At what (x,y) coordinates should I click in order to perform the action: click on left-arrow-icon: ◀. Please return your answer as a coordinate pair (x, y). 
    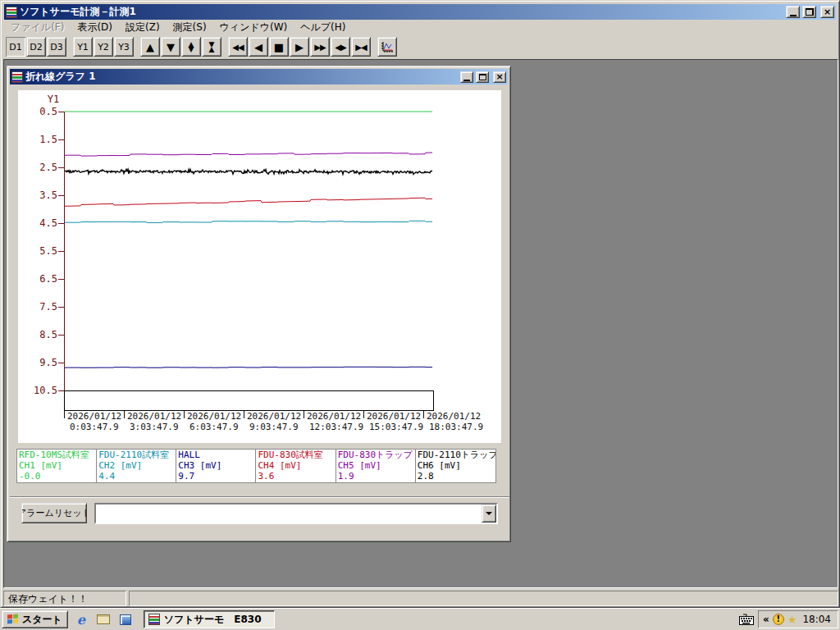
    Looking at the image, I should click on (258, 48).